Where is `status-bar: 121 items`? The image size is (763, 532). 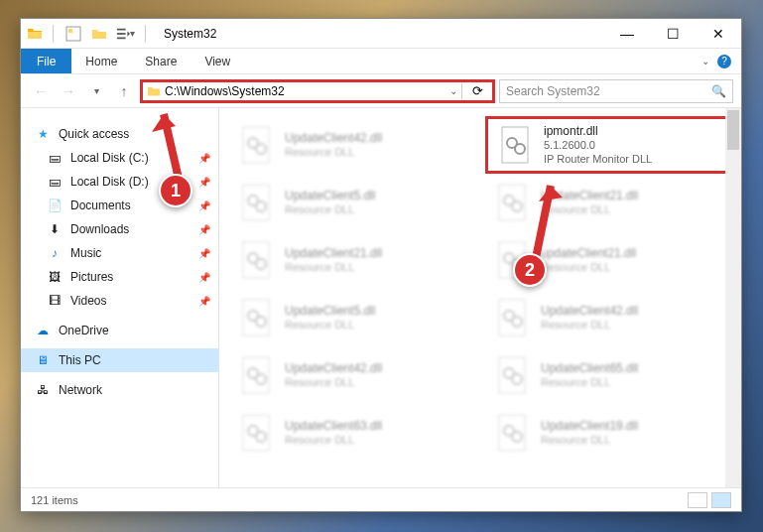
status-bar: 121 items is located at coordinates (381, 499).